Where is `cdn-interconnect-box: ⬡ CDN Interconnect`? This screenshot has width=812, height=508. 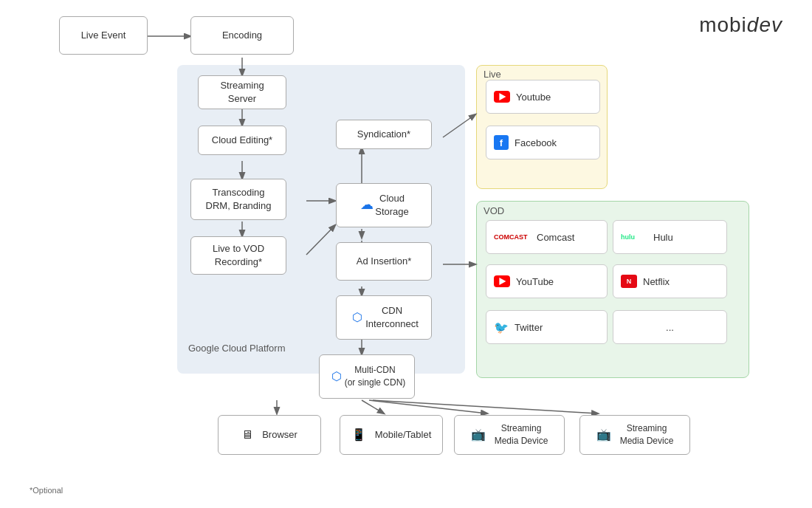 cdn-interconnect-box: ⬡ CDN Interconnect is located at coordinates (384, 318).